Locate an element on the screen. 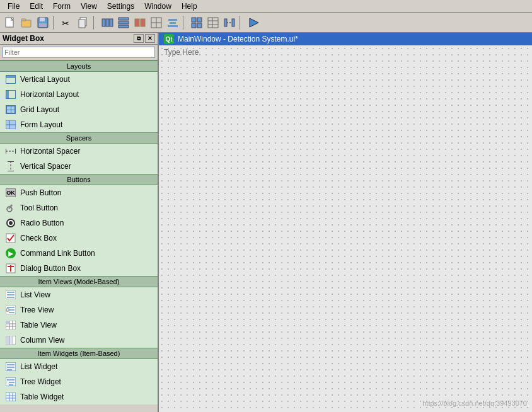 This screenshot has width=532, height=412. preview-button is located at coordinates (253, 23).